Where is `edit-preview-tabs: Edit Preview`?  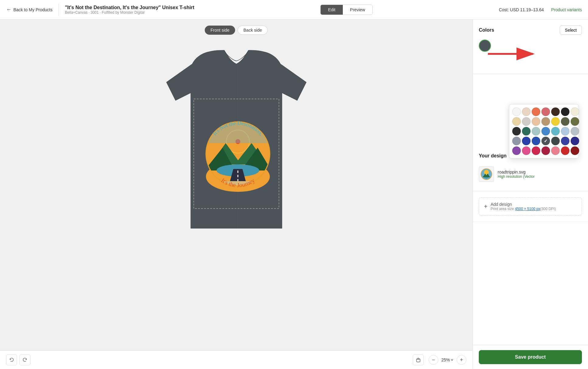
edit-preview-tabs: Edit Preview is located at coordinates (346, 10).